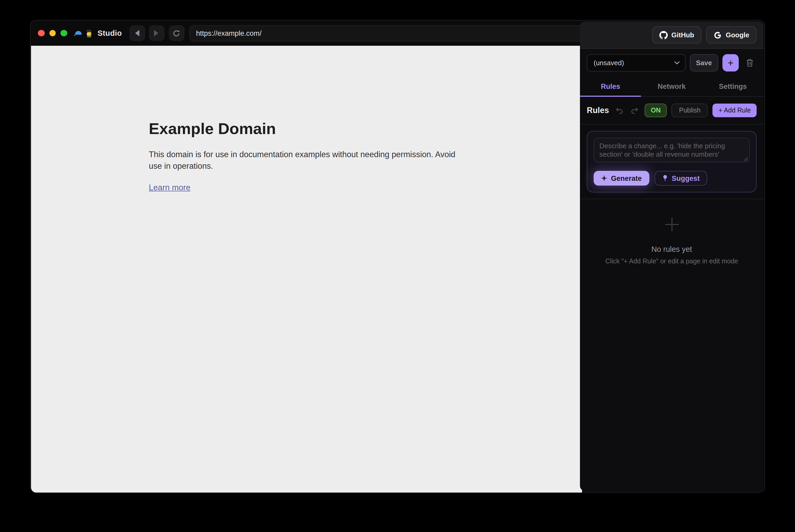  I want to click on profile-select: (unsaved), so click(636, 63).